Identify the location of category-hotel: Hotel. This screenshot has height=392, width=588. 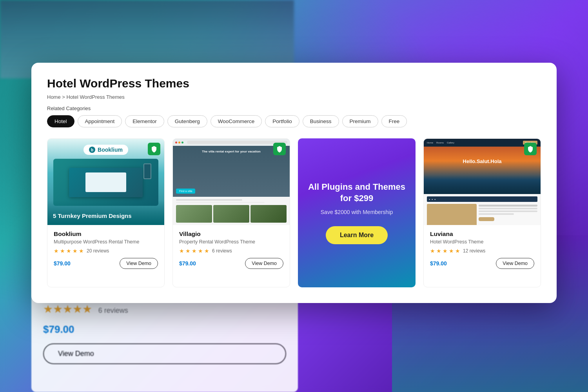
(61, 122).